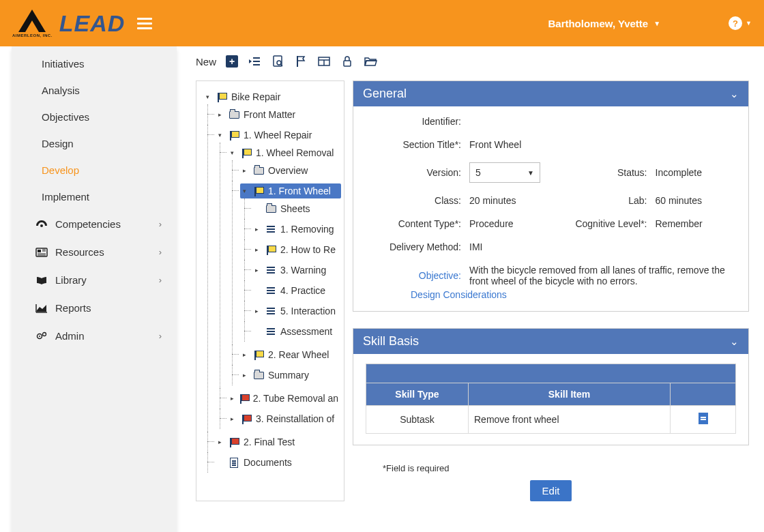 Image resolution: width=764 pixels, height=532 pixels. What do you see at coordinates (271, 209) in the screenshot?
I see `folder-icon` at bounding box center [271, 209].